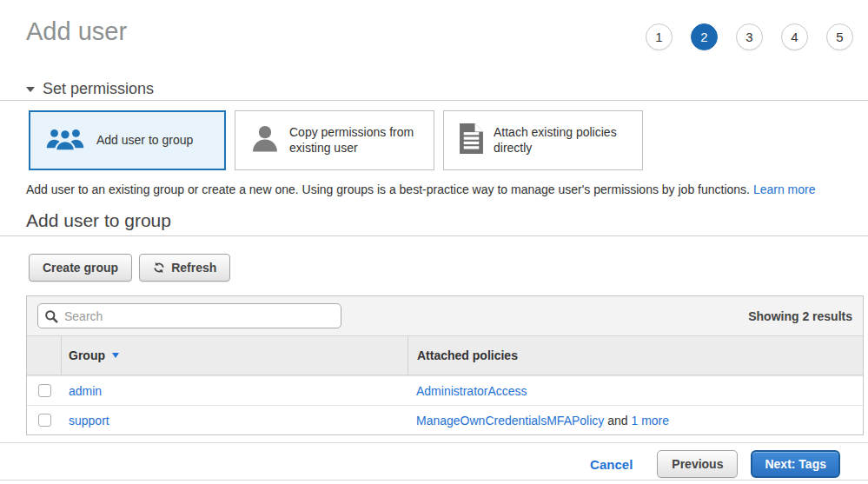  Describe the element at coordinates (194, 268) in the screenshot. I see `refresh-label: Refresh` at that location.